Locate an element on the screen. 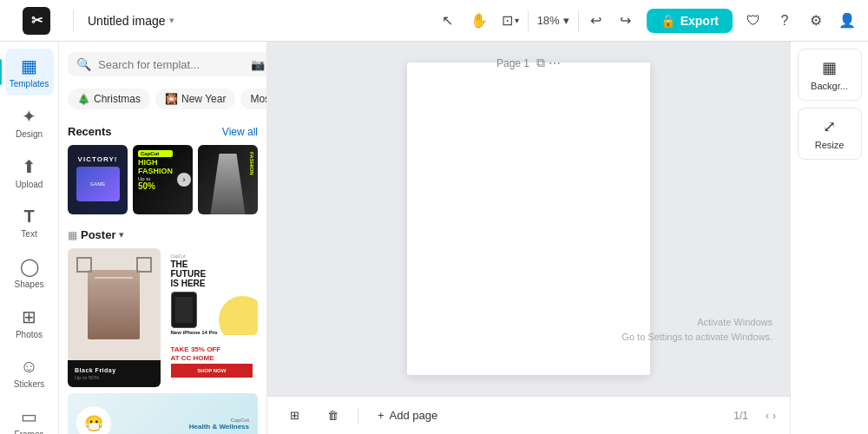 Image resolution: width=868 pixels, height=434 pixels. export-button: 🔒 Export is located at coordinates (689, 21).